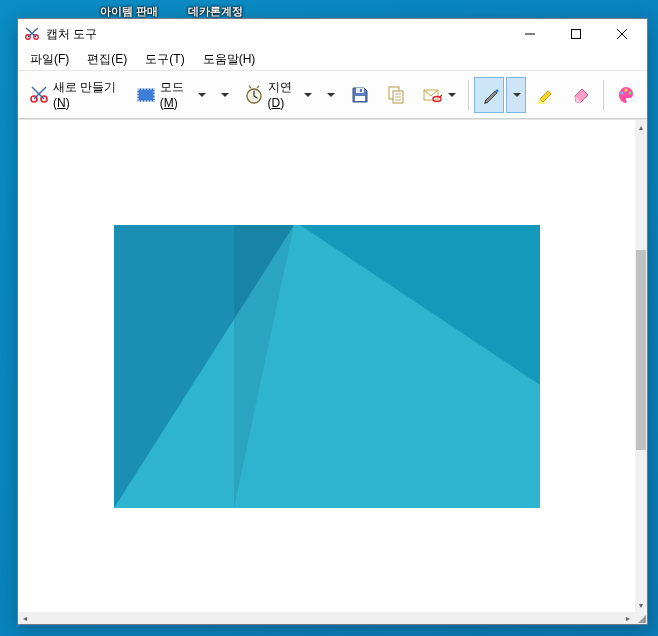  Describe the element at coordinates (176, 94) in the screenshot. I see `mode-label: 모드(M)` at that location.